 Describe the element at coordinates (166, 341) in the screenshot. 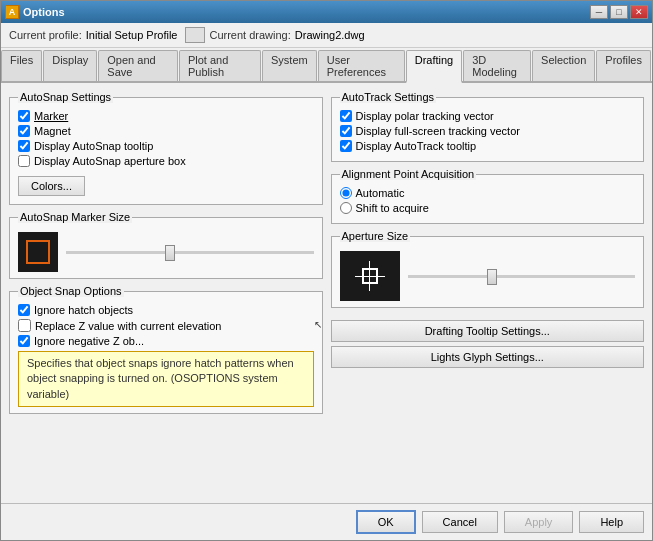

I see `ignore-neg-row: Ignore negative Z ob...` at that location.